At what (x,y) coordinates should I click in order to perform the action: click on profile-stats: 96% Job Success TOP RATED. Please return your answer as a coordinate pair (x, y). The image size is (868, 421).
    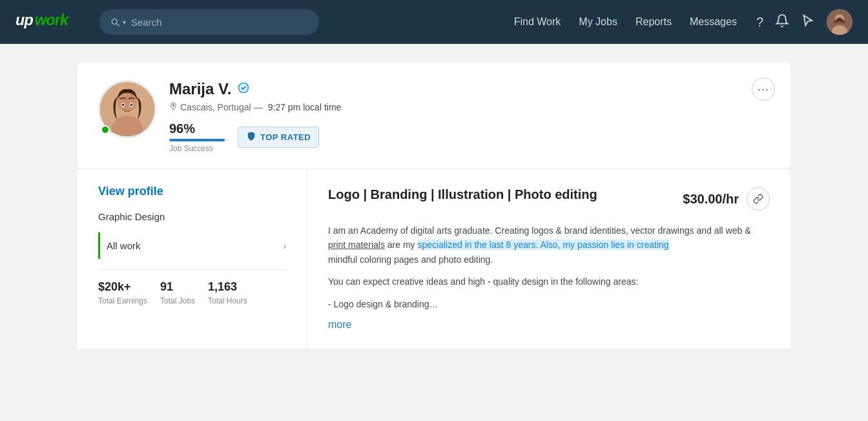
    Looking at the image, I should click on (470, 137).